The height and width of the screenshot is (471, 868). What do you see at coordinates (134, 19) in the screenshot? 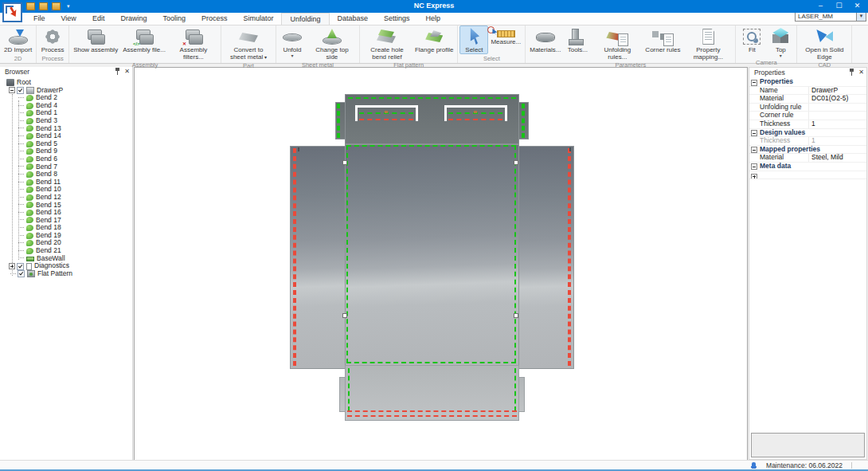
I see `menu-tab-drawing: Drawing` at bounding box center [134, 19].